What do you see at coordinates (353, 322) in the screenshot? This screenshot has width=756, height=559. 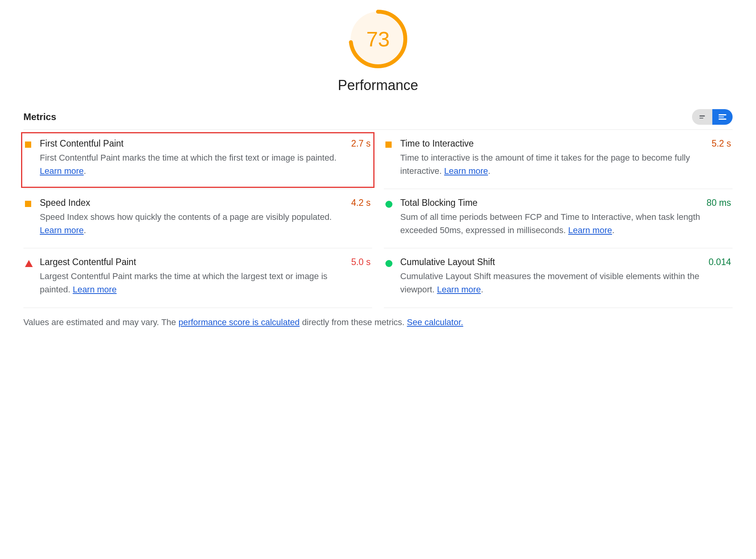 I see `footer-text-2: directly from these metrics.` at bounding box center [353, 322].